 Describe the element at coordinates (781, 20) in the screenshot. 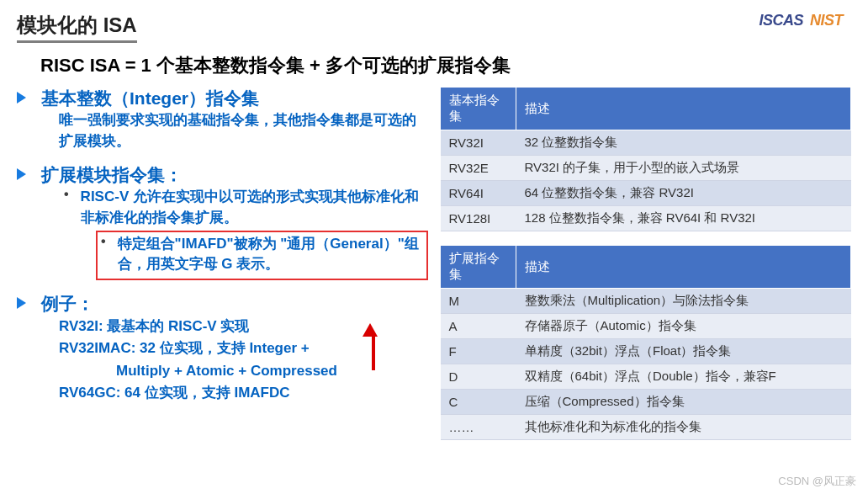

I see `logo-iscas: ISCAS` at that location.